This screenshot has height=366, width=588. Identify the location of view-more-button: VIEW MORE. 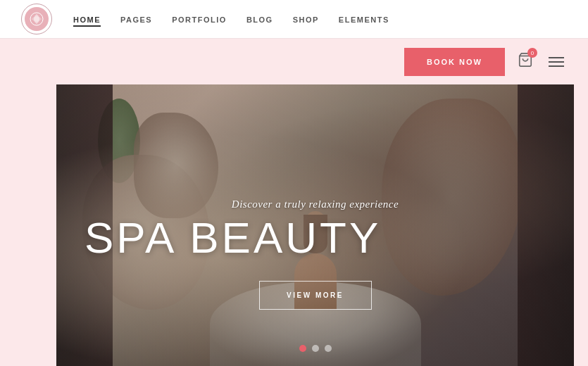
(315, 296).